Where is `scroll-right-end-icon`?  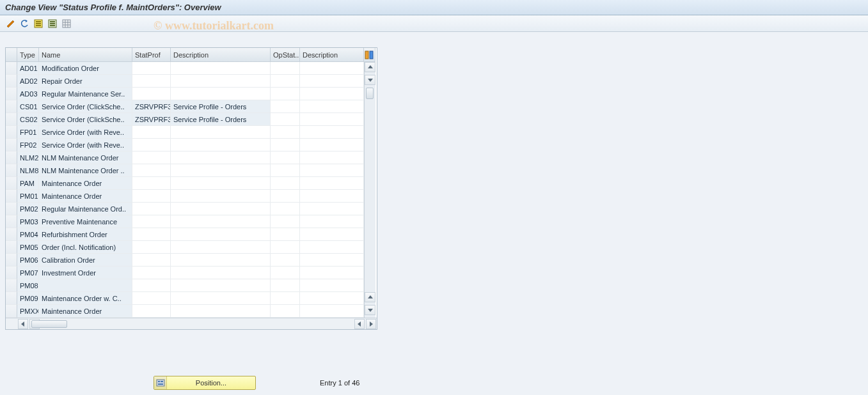
scroll-right-end-icon is located at coordinates (371, 324).